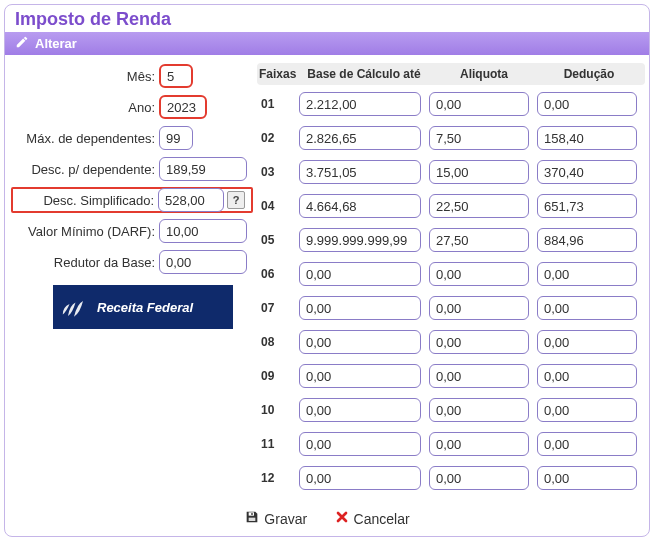  Describe the element at coordinates (203, 231) in the screenshot. I see `valor-minimo-input` at that location.